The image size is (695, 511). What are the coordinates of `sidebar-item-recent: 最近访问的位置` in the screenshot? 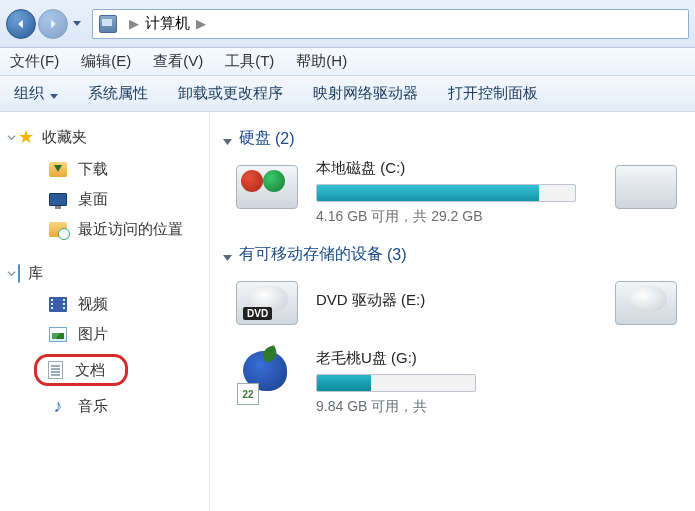 It's located at (112, 229).